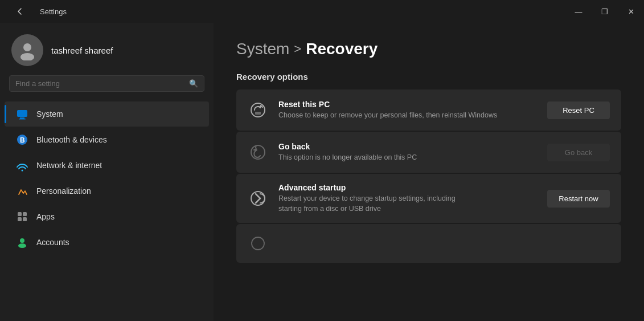 The width and height of the screenshot is (644, 321). Describe the element at coordinates (22, 217) in the screenshot. I see `apps-icon` at that location.